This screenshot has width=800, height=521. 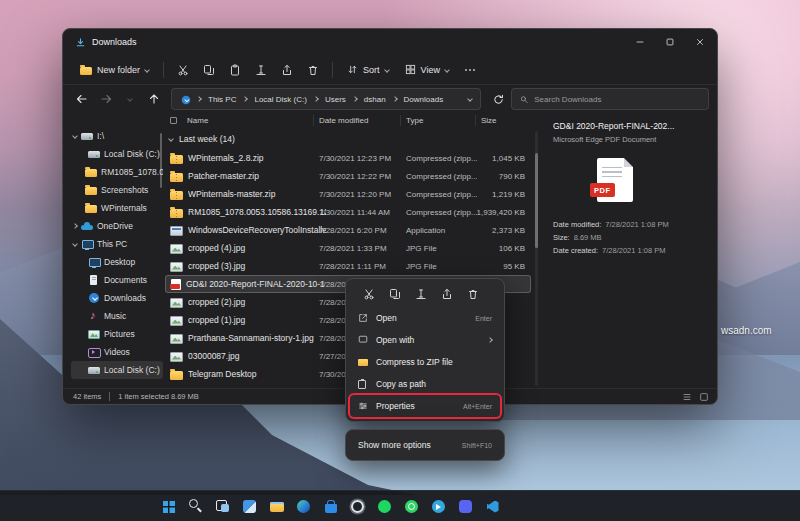 What do you see at coordinates (174, 120) in the screenshot?
I see `select-all-checkbox` at bounding box center [174, 120].